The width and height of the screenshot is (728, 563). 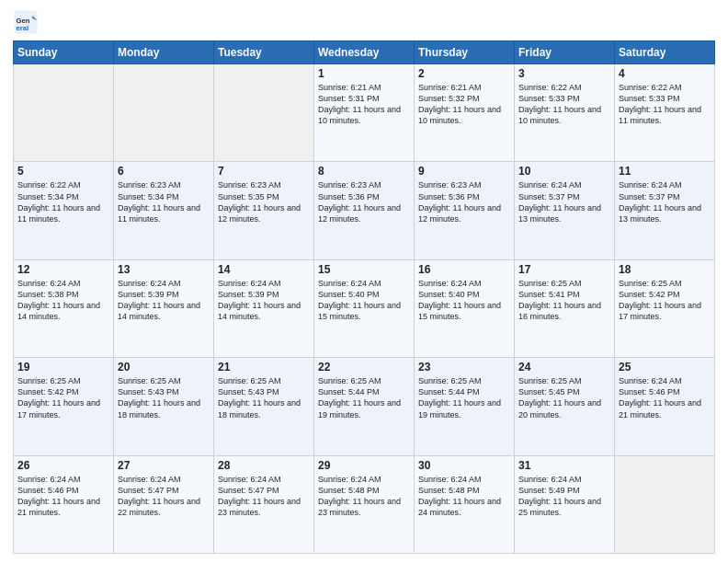 What do you see at coordinates (164, 308) in the screenshot?
I see `calendar-cell: 13Sunrise: 6:24 AM Sunset: 5:39 PM Dayli…` at bounding box center [164, 308].